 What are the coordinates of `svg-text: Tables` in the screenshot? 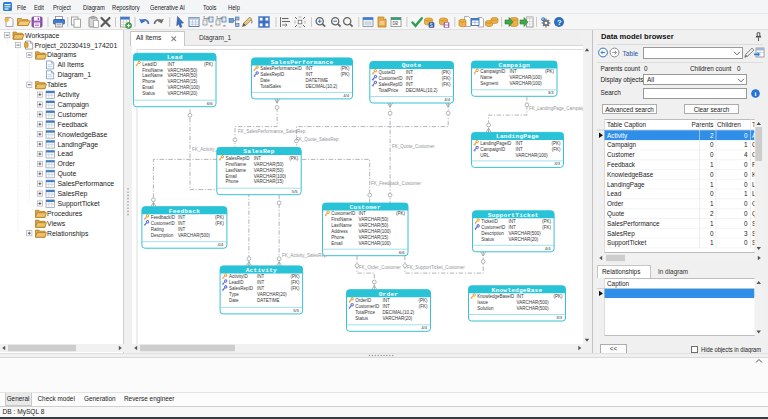 It's located at (57, 84).